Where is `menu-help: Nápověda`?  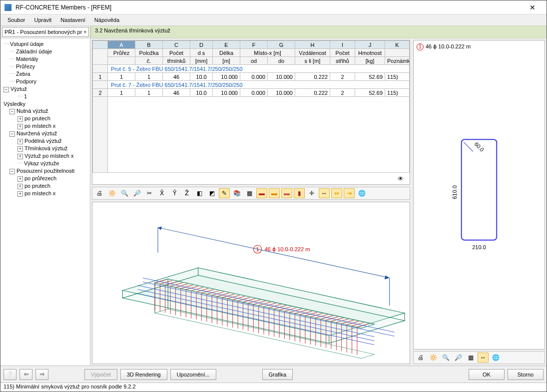 menu-help: Nápověda is located at coordinates (107, 20).